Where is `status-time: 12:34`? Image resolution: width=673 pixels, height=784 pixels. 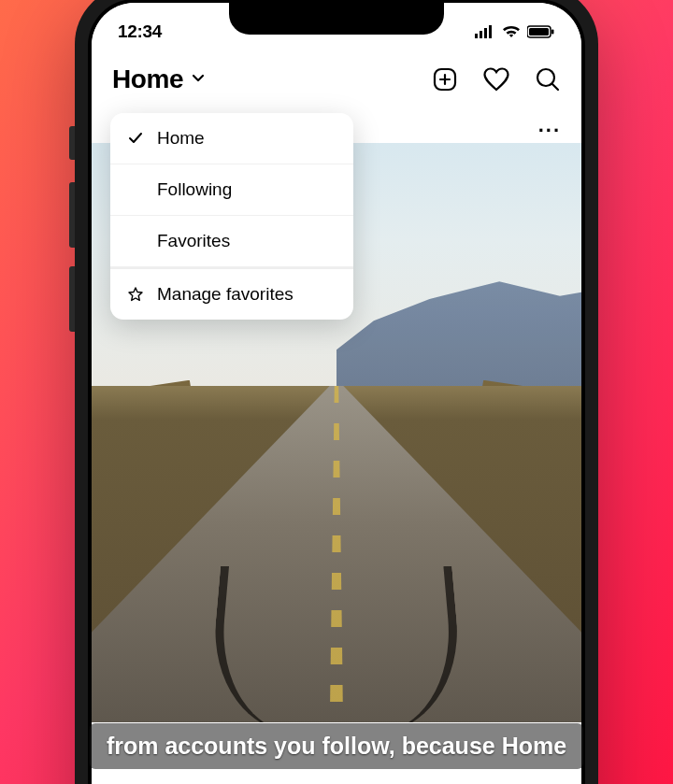
status-time: 12:34 is located at coordinates (140, 32).